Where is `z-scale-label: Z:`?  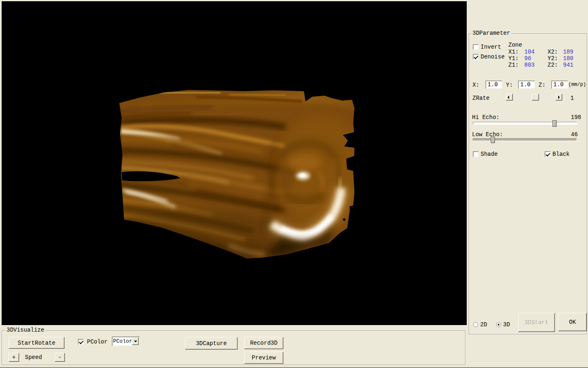 z-scale-label: Z: is located at coordinates (542, 85).